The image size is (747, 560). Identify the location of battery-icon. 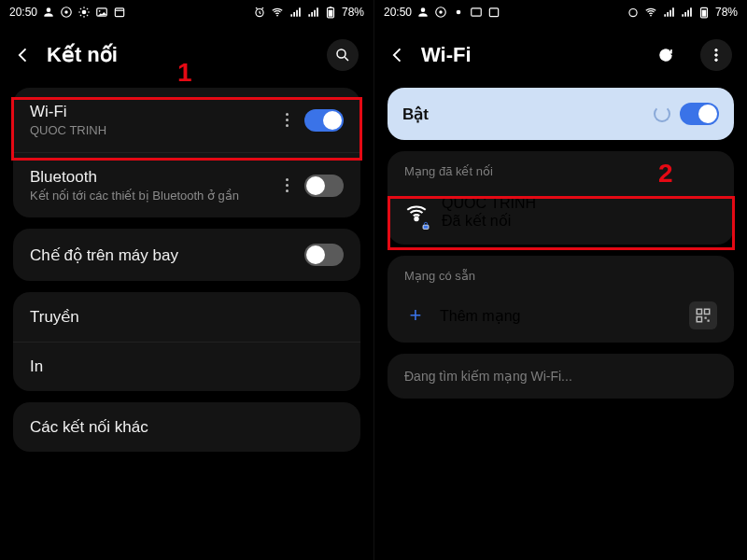
(331, 12).